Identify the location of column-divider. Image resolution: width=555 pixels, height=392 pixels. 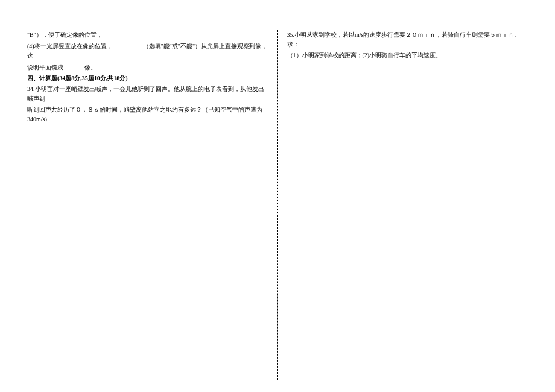
(278, 205).